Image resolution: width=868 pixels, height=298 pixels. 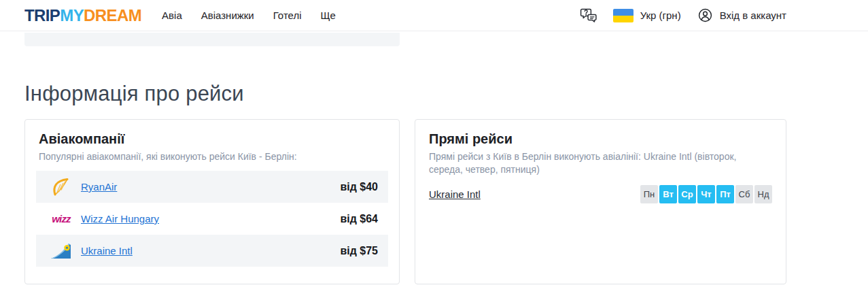 What do you see at coordinates (706, 195) in the screenshot?
I see `day-badge-thu: Чт` at bounding box center [706, 195].